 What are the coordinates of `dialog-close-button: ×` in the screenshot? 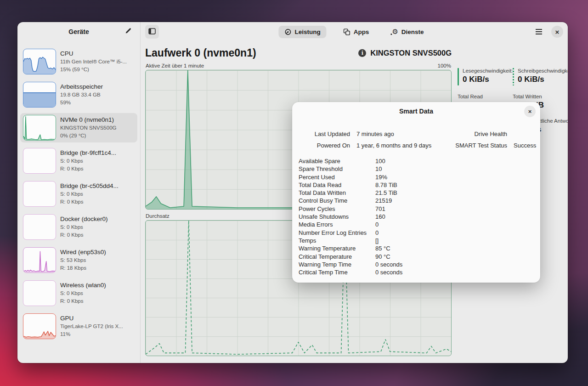 It's located at (530, 111).